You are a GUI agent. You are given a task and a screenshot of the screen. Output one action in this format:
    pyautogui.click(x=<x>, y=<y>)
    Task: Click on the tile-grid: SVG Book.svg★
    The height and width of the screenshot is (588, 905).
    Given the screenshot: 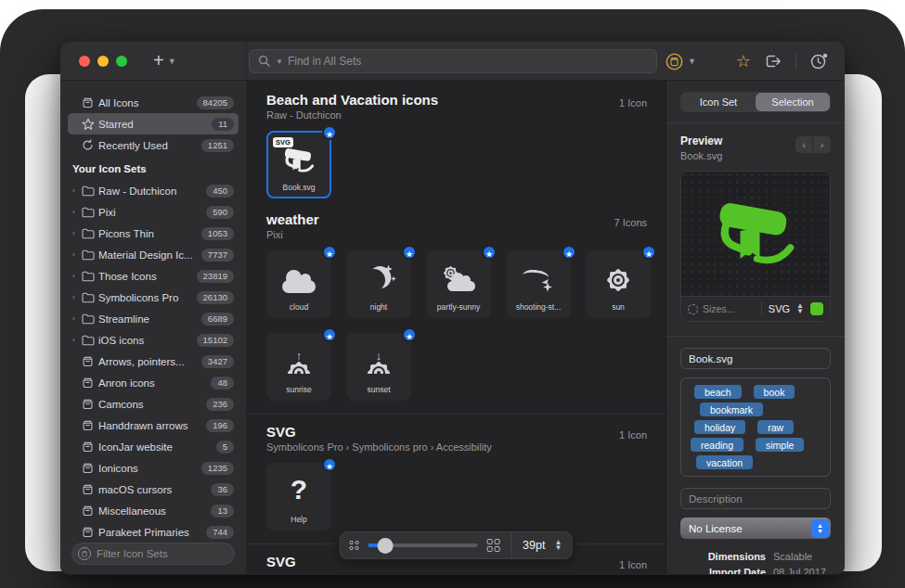 What is the action you would take?
    pyautogui.click(x=461, y=165)
    